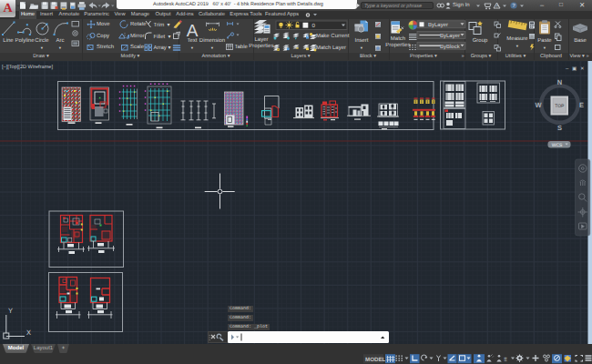 This screenshot has width=592, height=364. I want to click on svg-text: ByLayer, so click(438, 25).